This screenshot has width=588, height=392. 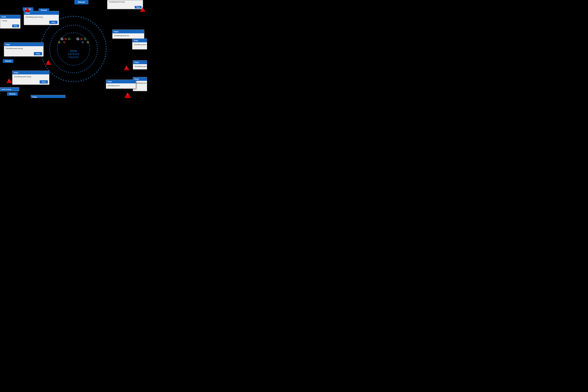 What do you see at coordinates (10, 22) in the screenshot?
I see `dialog-partial-left: Oops t wrong. Okay` at bounding box center [10, 22].